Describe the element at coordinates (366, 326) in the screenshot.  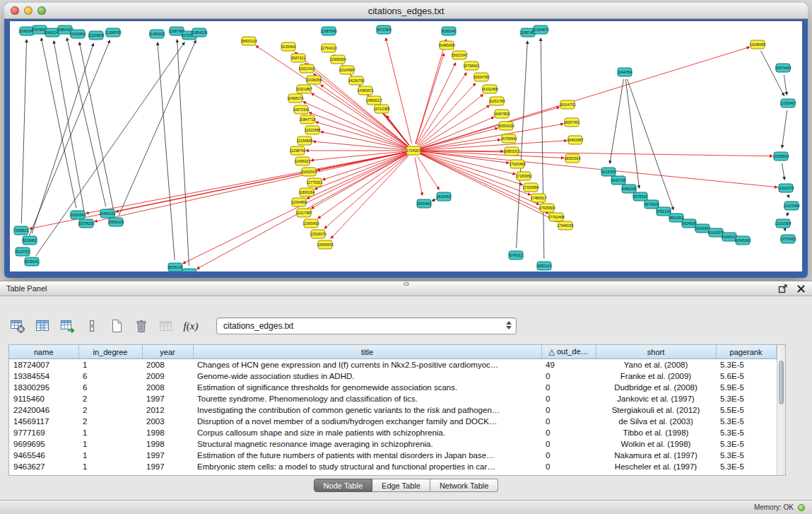
I see `table-source-select: citations_edges.txt` at that location.